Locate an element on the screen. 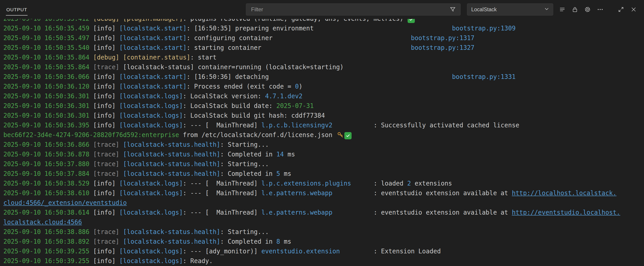  log-text: 2025-07-31 is located at coordinates (295, 106).